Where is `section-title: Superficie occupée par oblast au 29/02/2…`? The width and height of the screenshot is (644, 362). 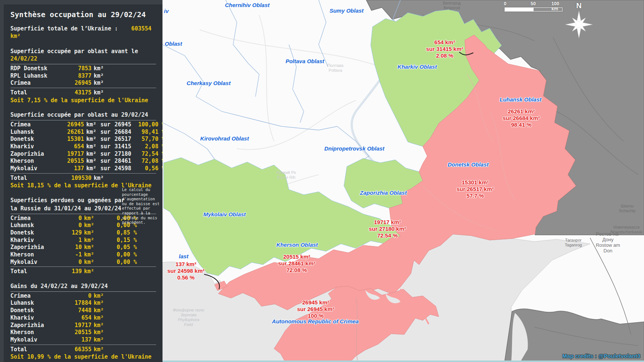 section-title: Superficie occupée par oblast au 29/02/2… is located at coordinates (83, 116).